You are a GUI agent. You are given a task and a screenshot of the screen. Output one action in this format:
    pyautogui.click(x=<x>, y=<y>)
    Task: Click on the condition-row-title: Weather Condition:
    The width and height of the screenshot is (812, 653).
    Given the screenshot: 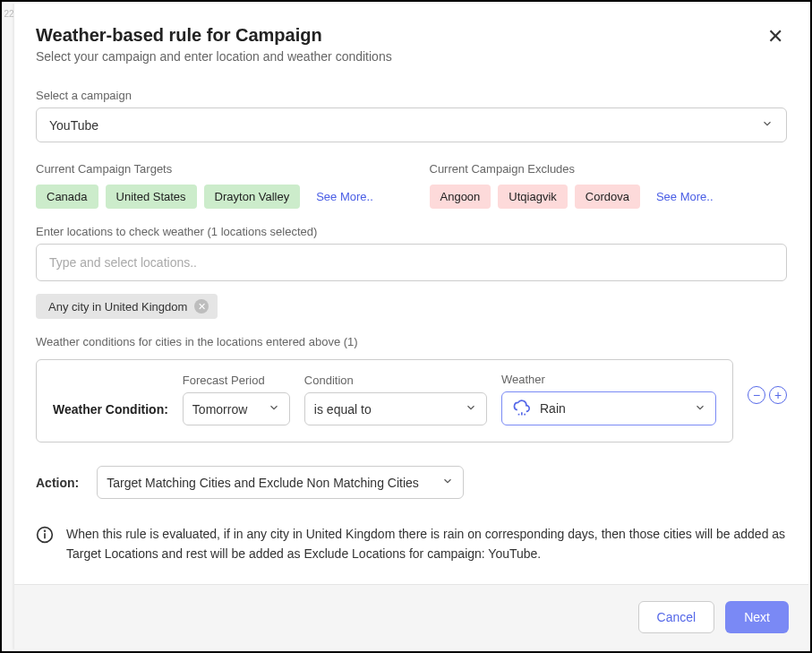 What is the action you would take?
    pyautogui.click(x=111, y=414)
    